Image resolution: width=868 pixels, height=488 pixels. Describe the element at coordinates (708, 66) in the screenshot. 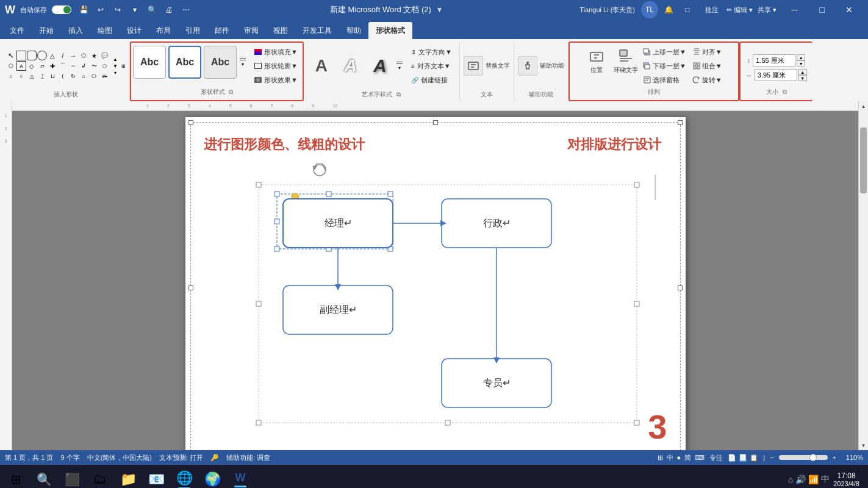

I see `group-button: 组合▼` at that location.